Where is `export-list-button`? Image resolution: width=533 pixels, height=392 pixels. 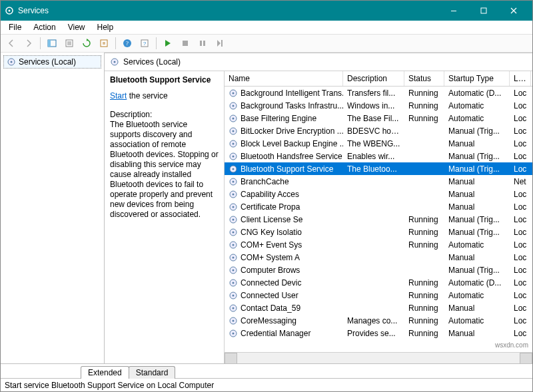
export-list-button is located at coordinates (104, 43).